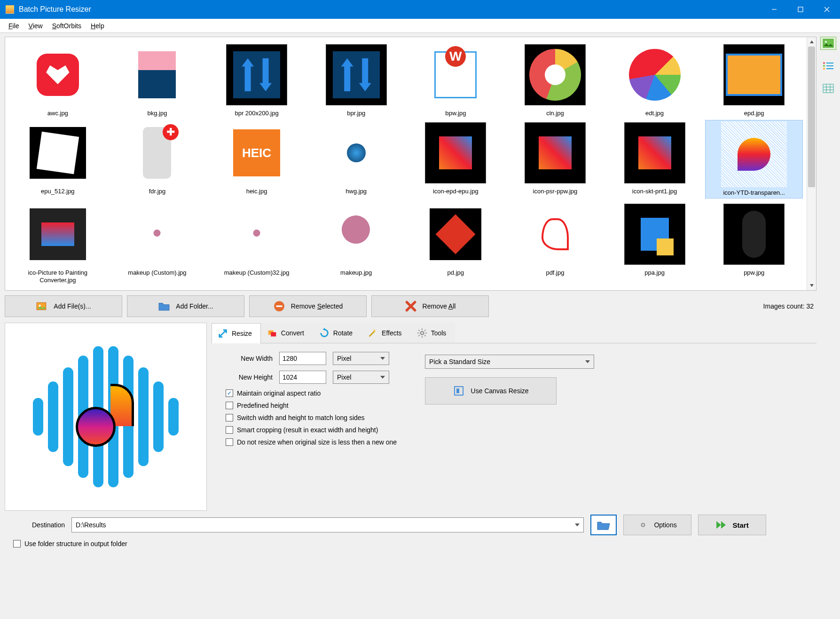 This screenshot has height=619, width=840. What do you see at coordinates (433, 333) in the screenshot?
I see `tab-tools: Tools` at bounding box center [433, 333].